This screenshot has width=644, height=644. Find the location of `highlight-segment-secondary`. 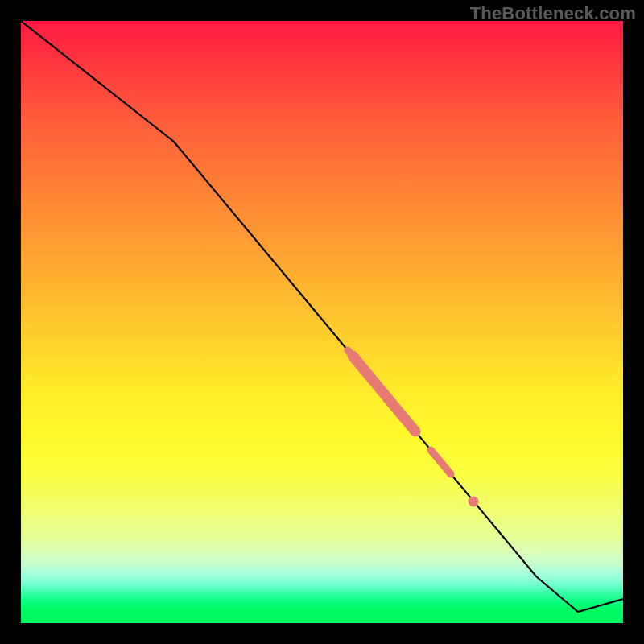

highlight-segment-secondary is located at coordinates (441, 462).